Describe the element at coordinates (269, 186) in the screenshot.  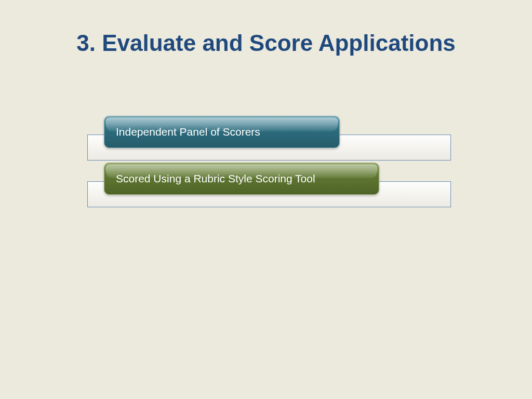
I see `list-item: Scored Using a Rubric Style Scoring Tool` at that location.